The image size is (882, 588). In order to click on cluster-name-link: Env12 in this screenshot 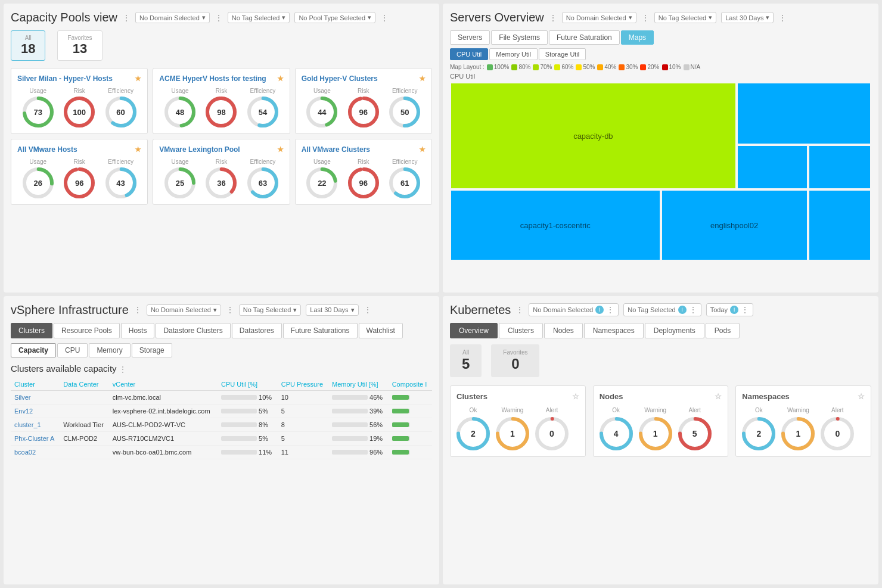, I will do `click(24, 411)`.